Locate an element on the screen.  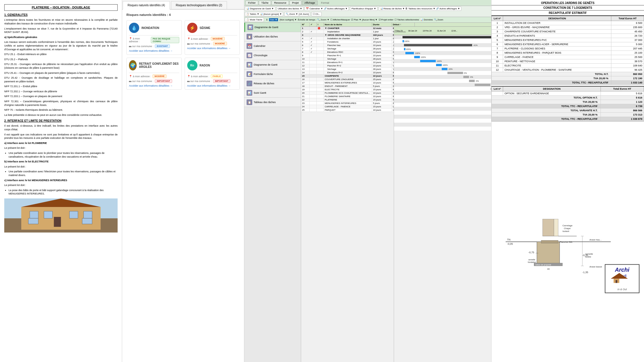
toolbar-ressource: Ressource is located at coordinates (280, 3).